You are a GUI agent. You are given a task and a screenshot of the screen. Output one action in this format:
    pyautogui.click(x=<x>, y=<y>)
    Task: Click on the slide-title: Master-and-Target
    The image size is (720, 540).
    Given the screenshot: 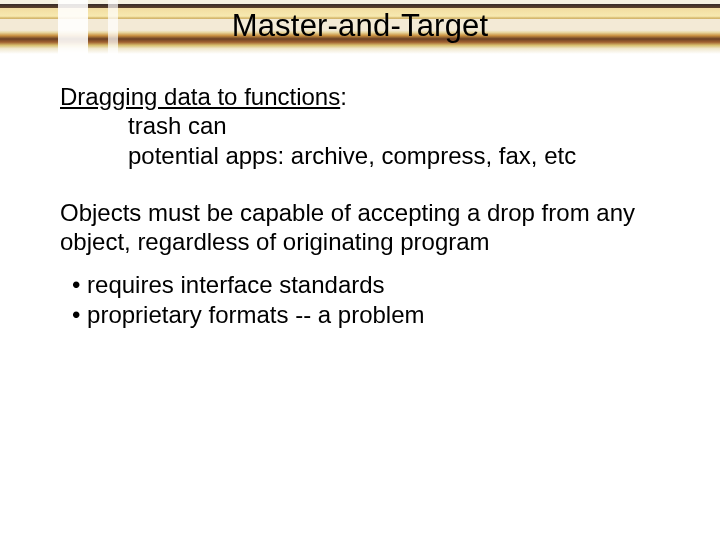 What is the action you would take?
    pyautogui.click(x=360, y=26)
    